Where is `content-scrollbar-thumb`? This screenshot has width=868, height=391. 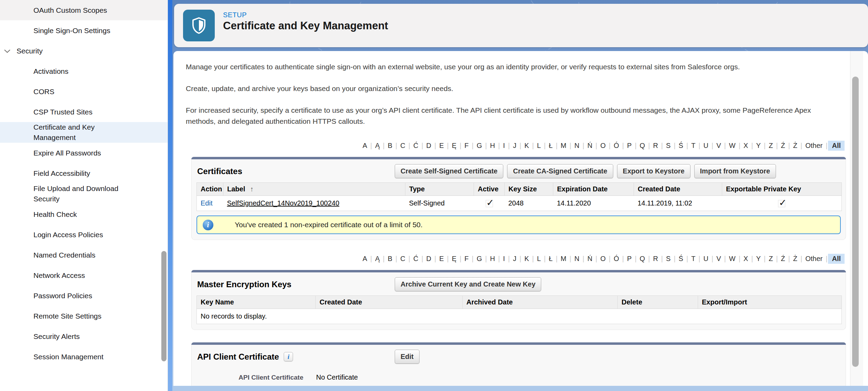 content-scrollbar-thumb is located at coordinates (856, 222).